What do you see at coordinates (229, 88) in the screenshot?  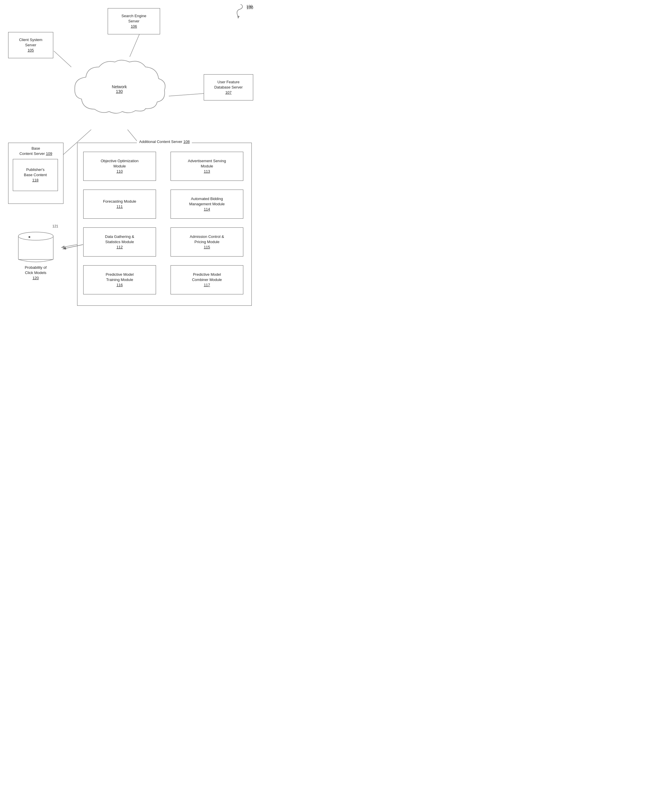 I see `user-feature-db-box: User FeatureDatabase Server107` at bounding box center [229, 88].